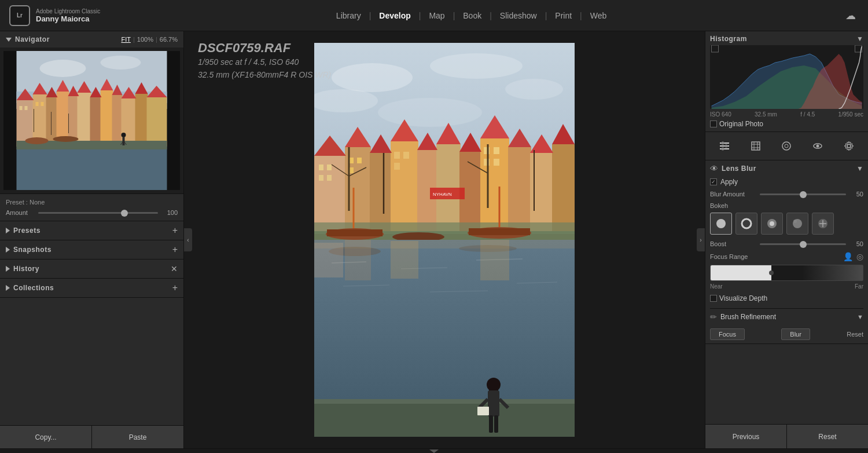 This screenshot has width=868, height=453. Describe the element at coordinates (787, 77) in the screenshot. I see `histogram-canvas` at that location.